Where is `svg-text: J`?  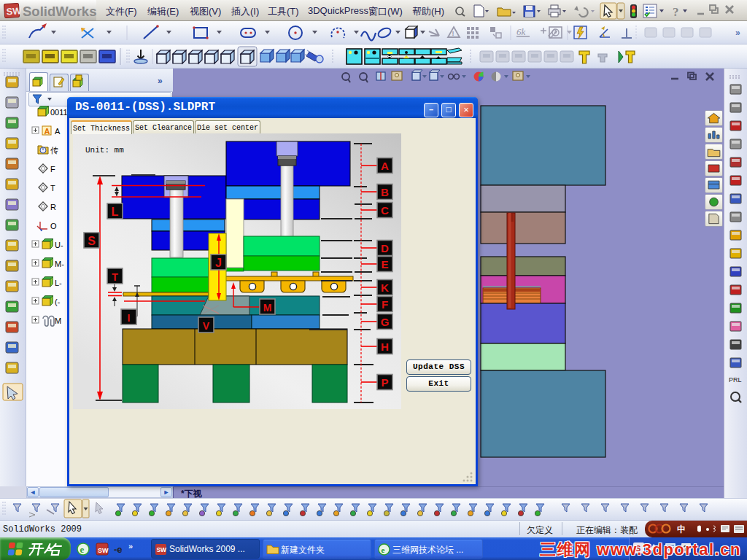 svg-text: J is located at coordinates (219, 262).